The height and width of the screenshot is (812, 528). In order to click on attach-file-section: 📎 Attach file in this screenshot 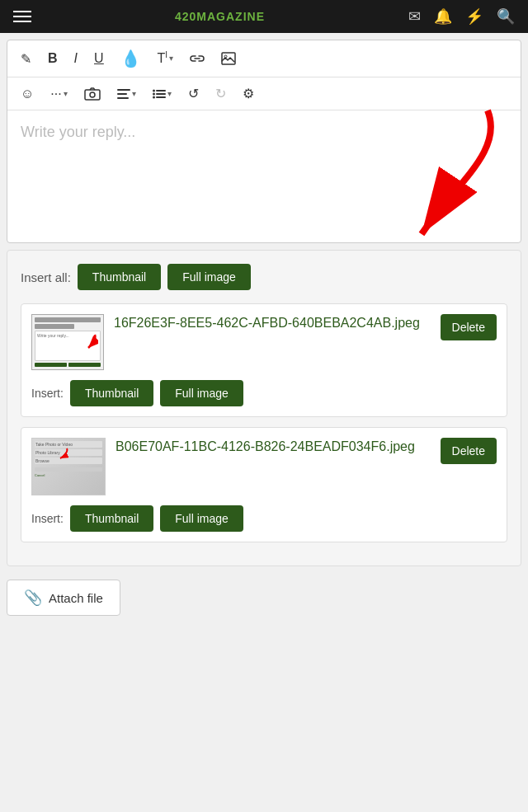, I will do `click(264, 598)`.